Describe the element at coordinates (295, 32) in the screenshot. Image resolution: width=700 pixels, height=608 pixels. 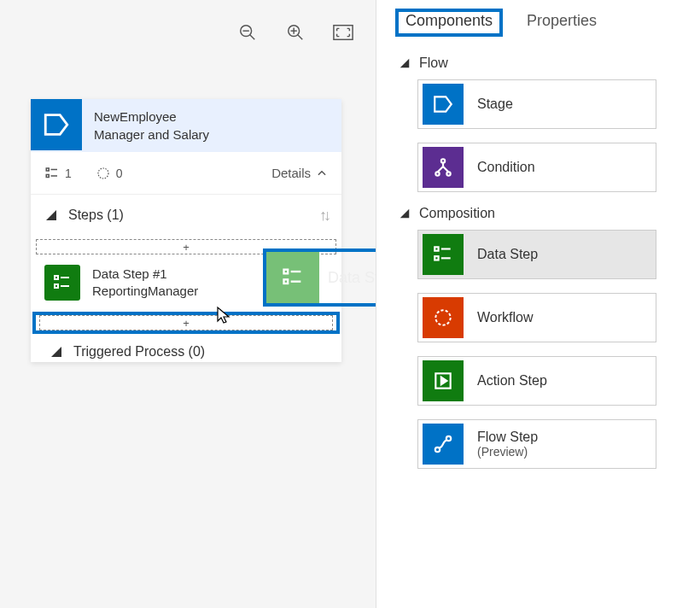
I see `zoom-in-icon` at that location.